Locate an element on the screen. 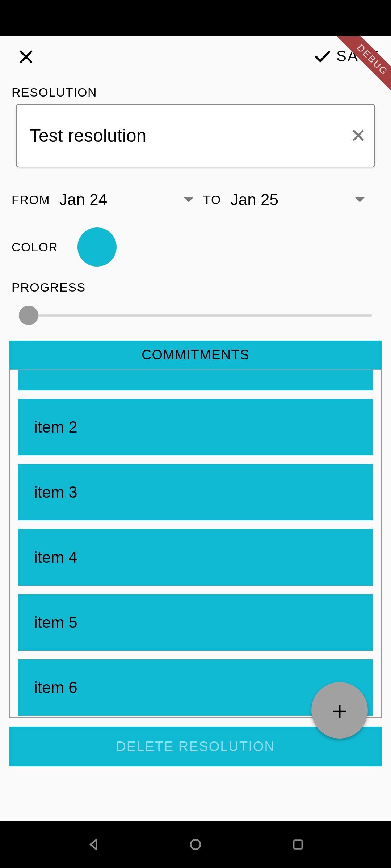 The height and width of the screenshot is (868, 391). triangle-back-icon is located at coordinates (93, 844).